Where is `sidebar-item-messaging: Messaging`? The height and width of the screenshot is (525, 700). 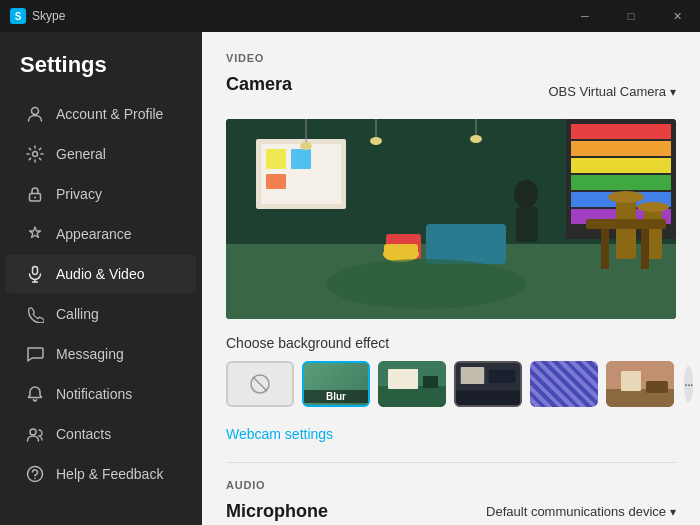
sidebar-item-messaging: Messaging is located at coordinates (101, 354).